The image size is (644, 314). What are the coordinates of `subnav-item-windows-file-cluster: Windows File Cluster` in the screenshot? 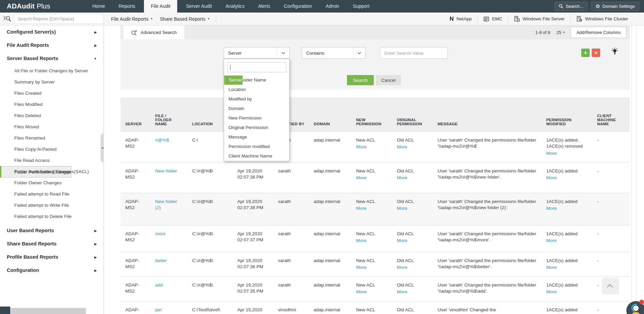 It's located at (602, 19).